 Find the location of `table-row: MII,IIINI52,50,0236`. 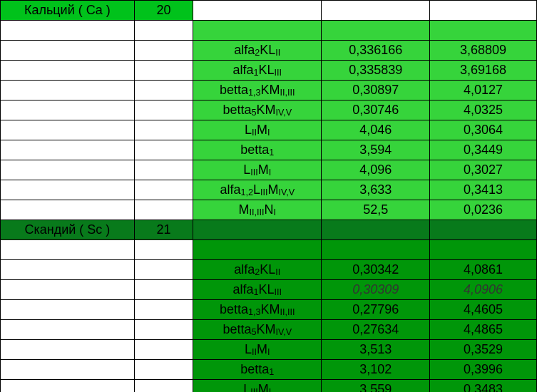

table-row: MII,IIINI52,50,0236 is located at coordinates (269, 210).